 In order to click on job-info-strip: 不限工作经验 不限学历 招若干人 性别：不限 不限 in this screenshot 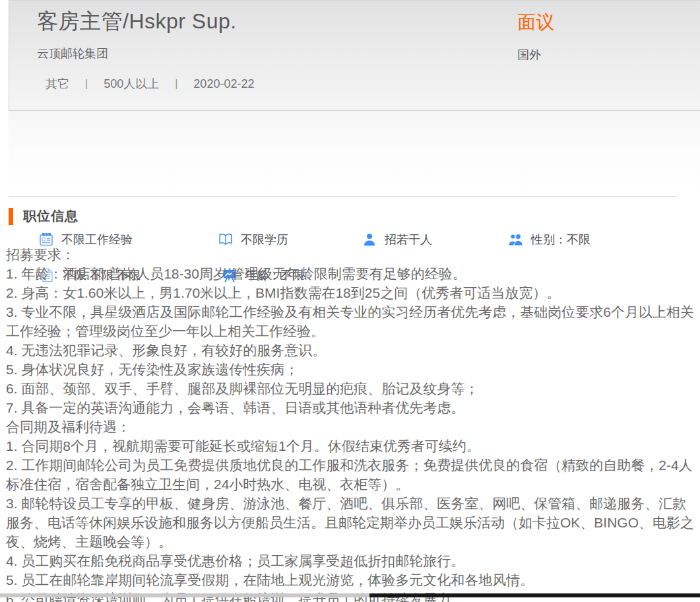, I will do `click(354, 153)`.